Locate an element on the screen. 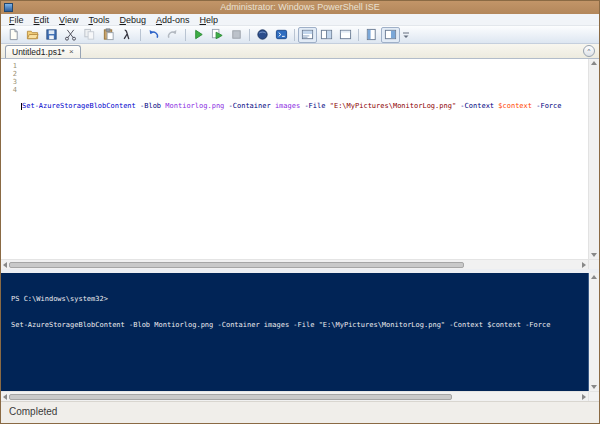 This screenshot has width=600, height=424. console-vertical-scrollbar is located at coordinates (594, 332).